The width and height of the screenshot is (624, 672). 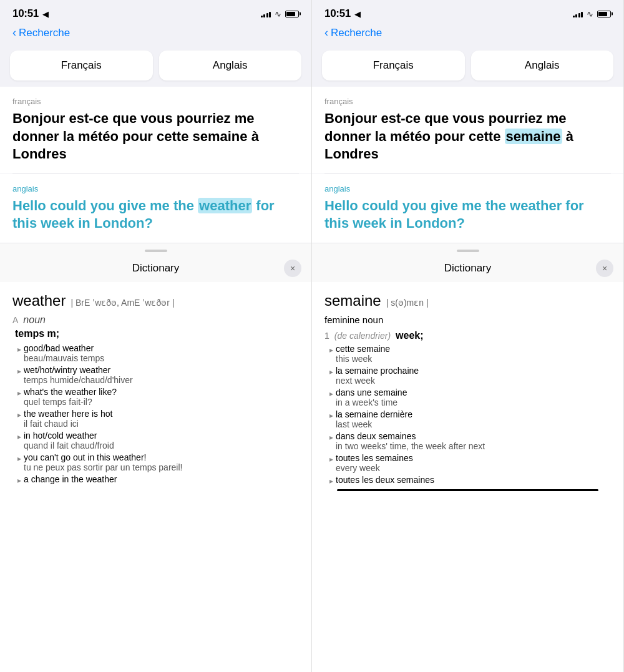 I want to click on location-icon-right: ◀, so click(x=358, y=14).